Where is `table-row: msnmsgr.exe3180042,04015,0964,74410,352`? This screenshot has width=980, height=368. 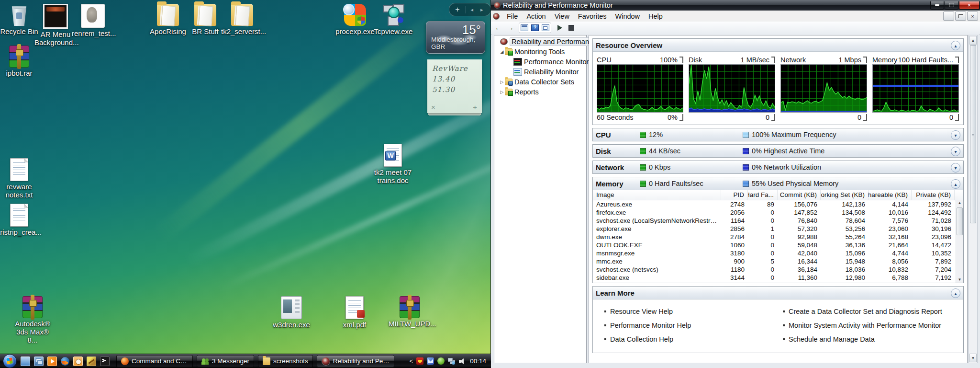
table-row: msnmsgr.exe3180042,04015,0964,74410,352 is located at coordinates (778, 253).